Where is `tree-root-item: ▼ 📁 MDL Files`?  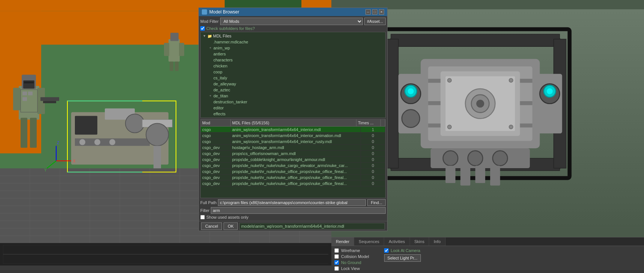
tree-root-item: ▼ 📁 MDL Files is located at coordinates (293, 36).